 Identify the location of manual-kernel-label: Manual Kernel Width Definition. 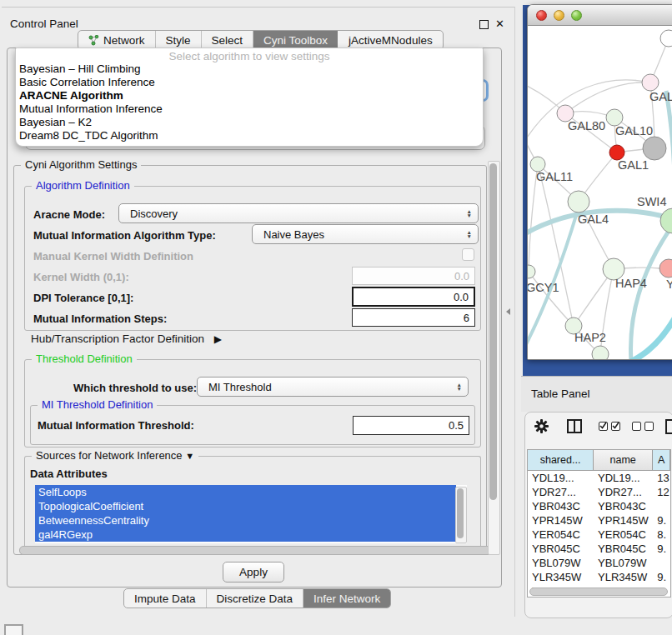
(113, 257).